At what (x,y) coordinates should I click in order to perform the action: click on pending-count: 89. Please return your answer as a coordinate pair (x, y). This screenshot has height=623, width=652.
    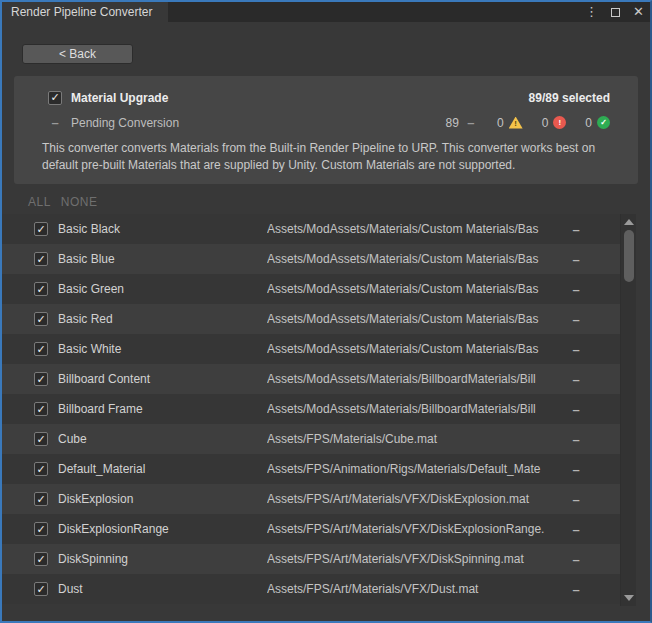
    Looking at the image, I should click on (452, 123).